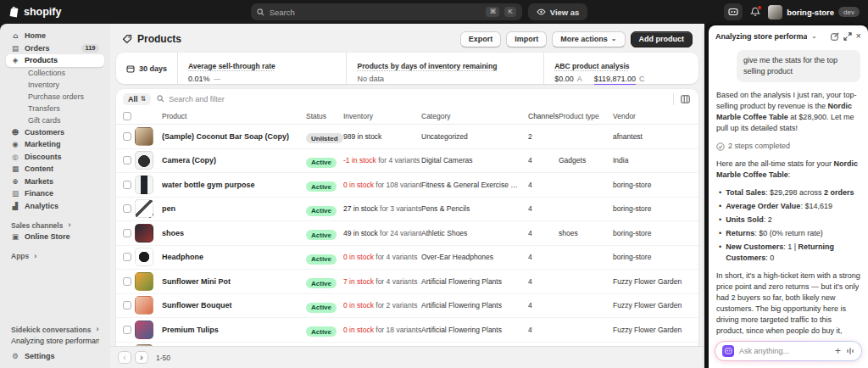 The image size is (868, 368). I want to click on sidebar-item: Sidekick conversations ›, so click(55, 329).